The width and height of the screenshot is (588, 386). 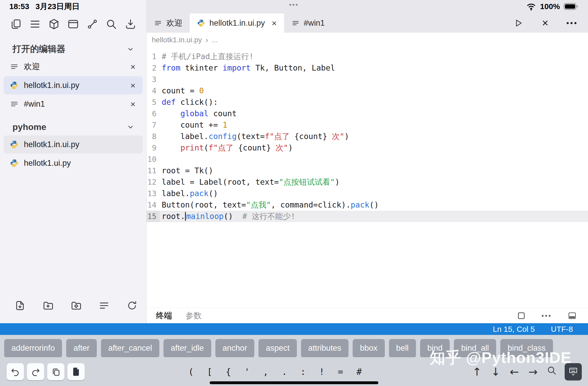 I want to click on editor-tab: 欢迎, so click(x=168, y=23).